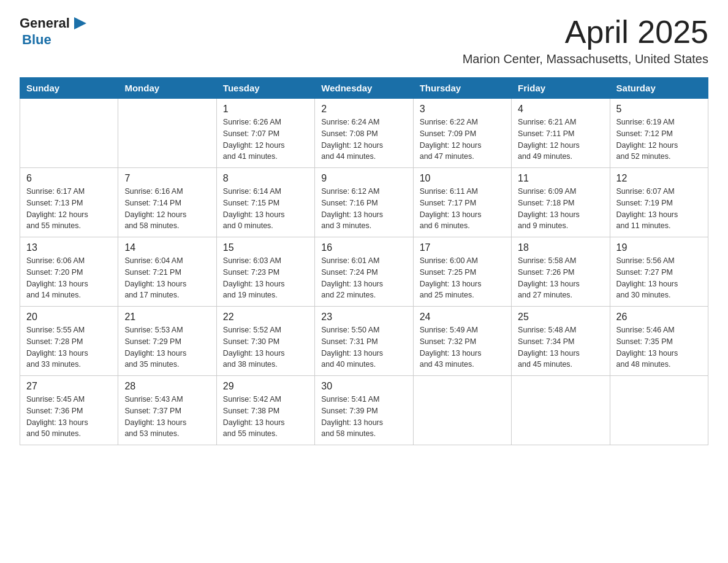  I want to click on day-info: Sunrise: 5:49 AM Sunset: 7:32 PM Dayligh…, so click(462, 347).